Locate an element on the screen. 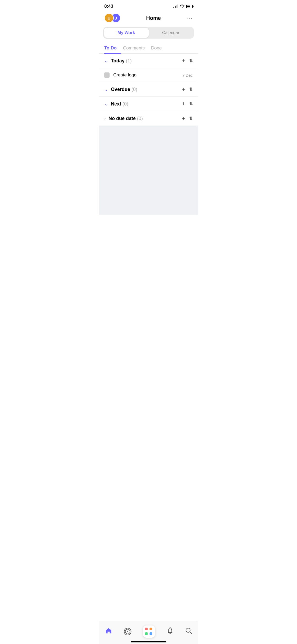  today-sort-button: ⇅ is located at coordinates (191, 61).